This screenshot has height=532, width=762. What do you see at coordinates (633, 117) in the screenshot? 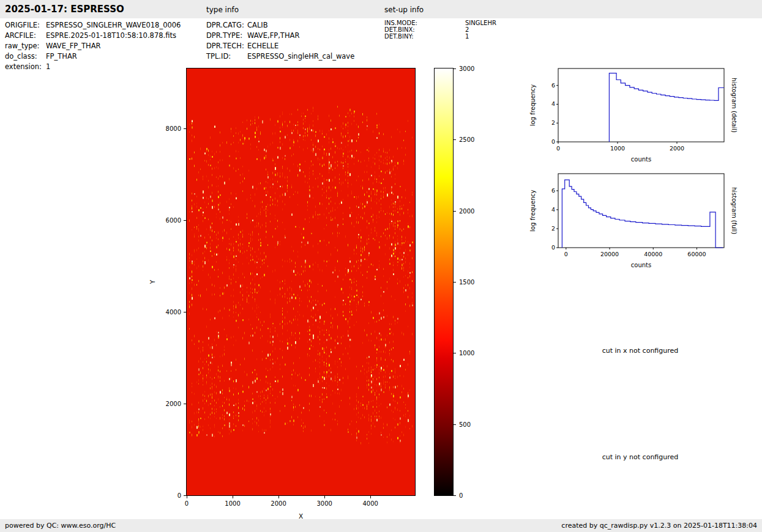
I see `histogram-detail-plot: 0100020000246countslog frequencyhistogra…` at bounding box center [633, 117].